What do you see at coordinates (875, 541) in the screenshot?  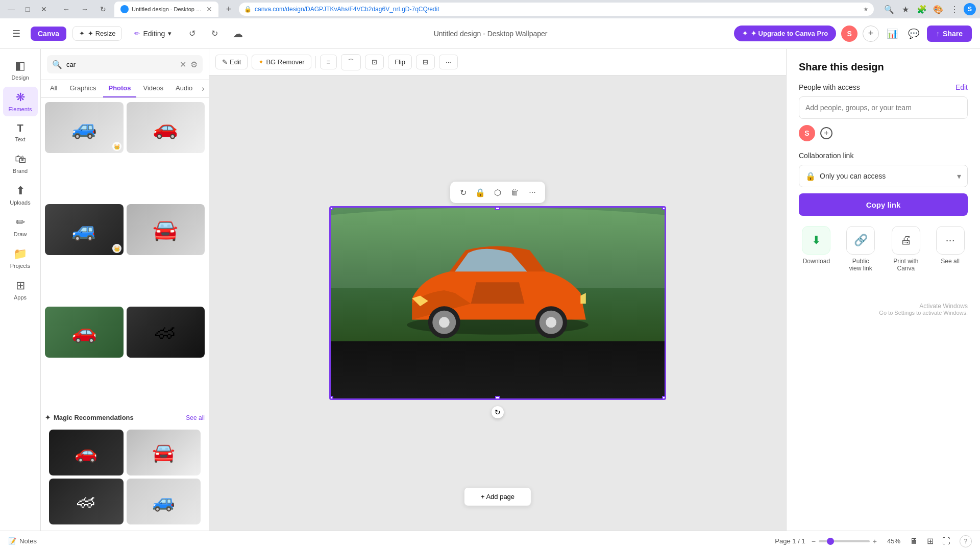 I see `zoom-in-btn: +` at bounding box center [875, 541].